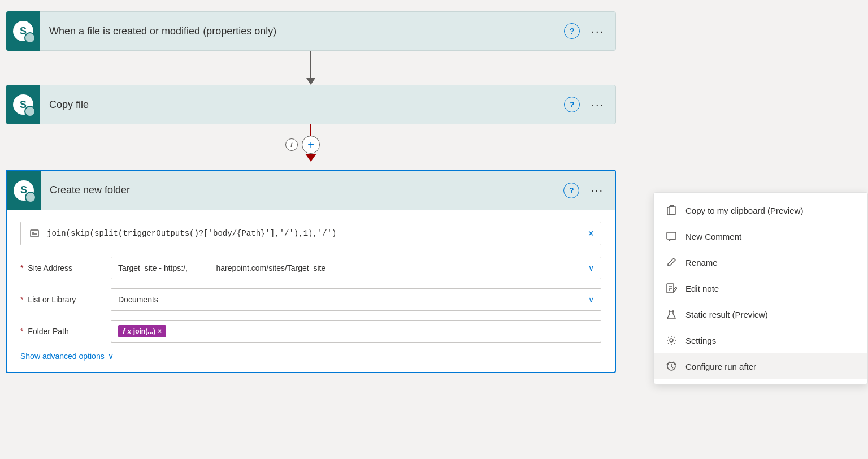  What do you see at coordinates (311, 331) in the screenshot?
I see `folder-path-row: * Folder Path fx join(...) ×` at bounding box center [311, 331].